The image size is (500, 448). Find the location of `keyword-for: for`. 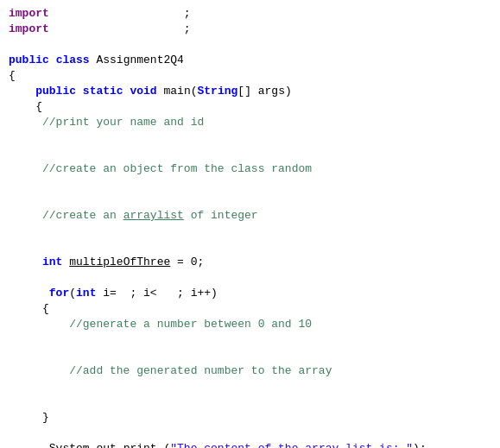

keyword-for: for is located at coordinates (59, 293).